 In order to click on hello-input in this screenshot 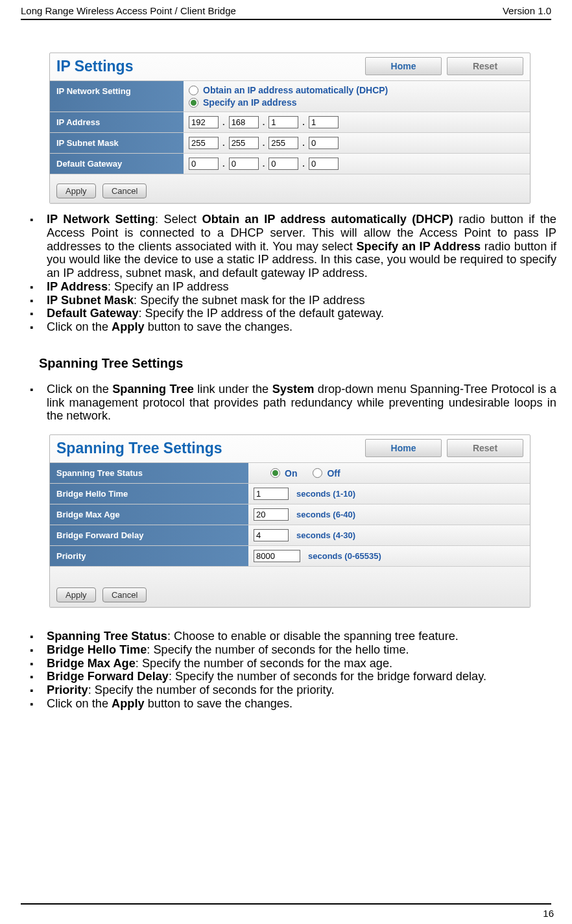, I will do `click(271, 494)`.